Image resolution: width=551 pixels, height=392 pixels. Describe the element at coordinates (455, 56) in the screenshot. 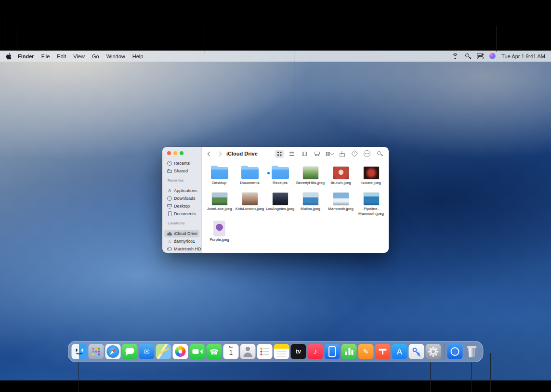

I see `wifi-icon` at that location.